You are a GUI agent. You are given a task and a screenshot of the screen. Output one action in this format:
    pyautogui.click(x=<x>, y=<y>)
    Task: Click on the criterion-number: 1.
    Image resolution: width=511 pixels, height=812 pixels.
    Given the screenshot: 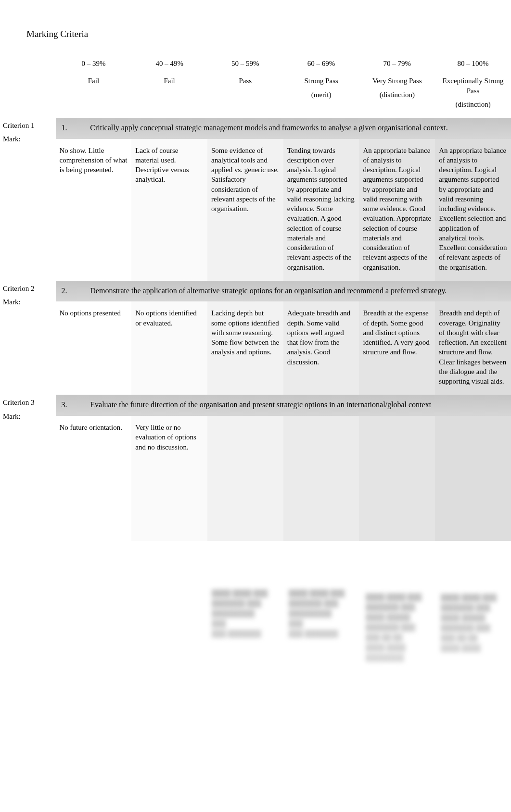 What is the action you would take?
    pyautogui.click(x=75, y=128)
    